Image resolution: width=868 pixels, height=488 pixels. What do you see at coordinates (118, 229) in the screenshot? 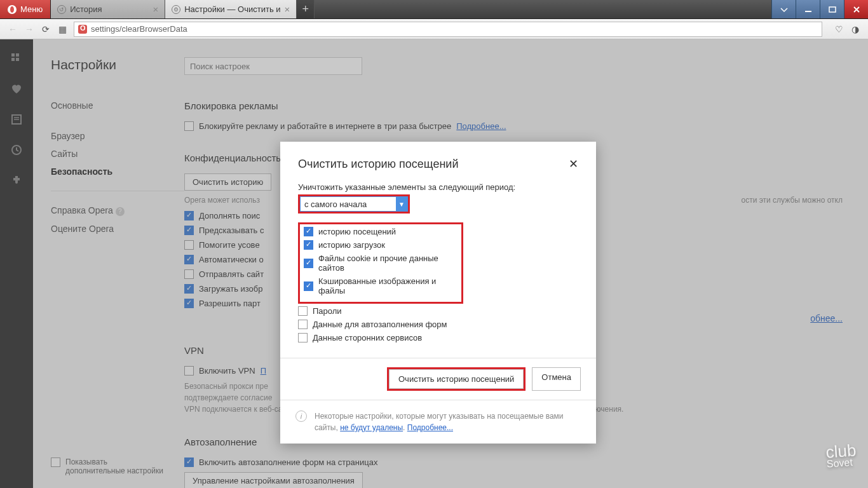
I see `sidebar-item-rate: Оцените Opera` at bounding box center [118, 229].